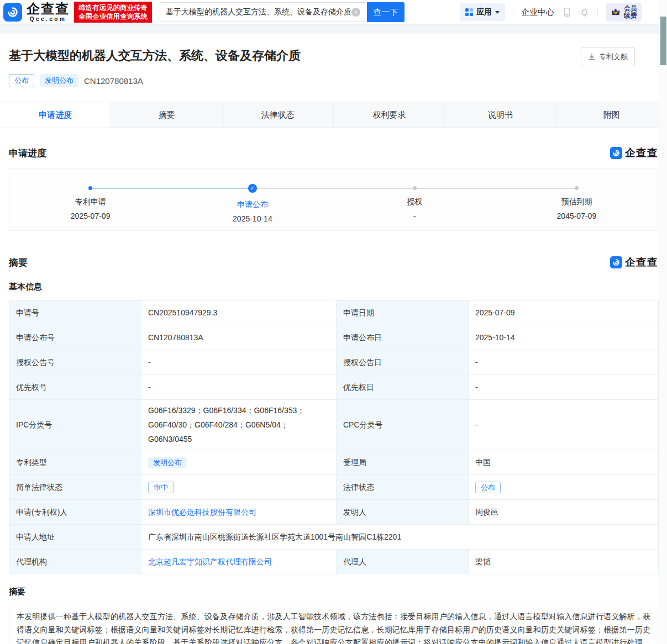 This screenshot has width=667, height=644. What do you see at coordinates (576, 202) in the screenshot?
I see `timeline-step-label: 预估到期` at bounding box center [576, 202].